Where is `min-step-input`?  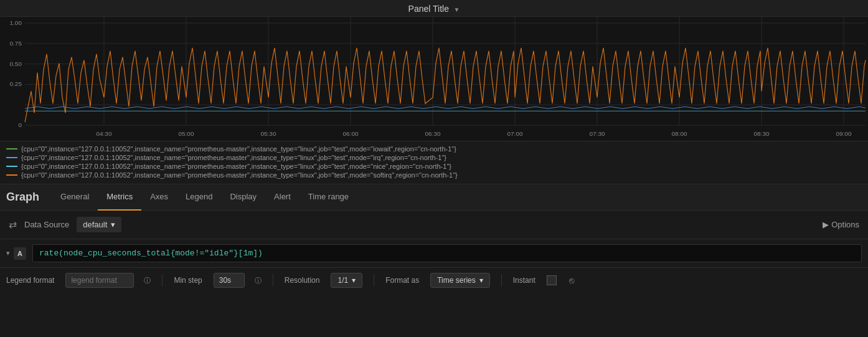 min-step-input is located at coordinates (229, 280).